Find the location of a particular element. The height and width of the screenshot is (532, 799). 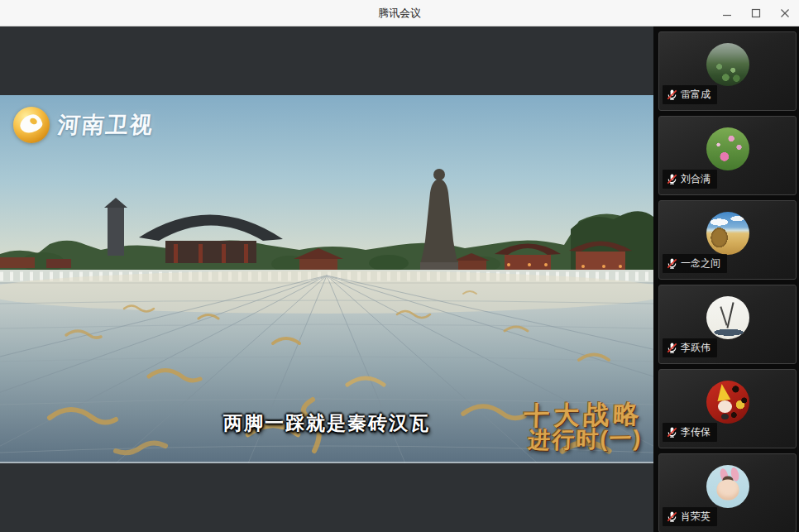

participant-tile: 雷富成 is located at coordinates (728, 71).